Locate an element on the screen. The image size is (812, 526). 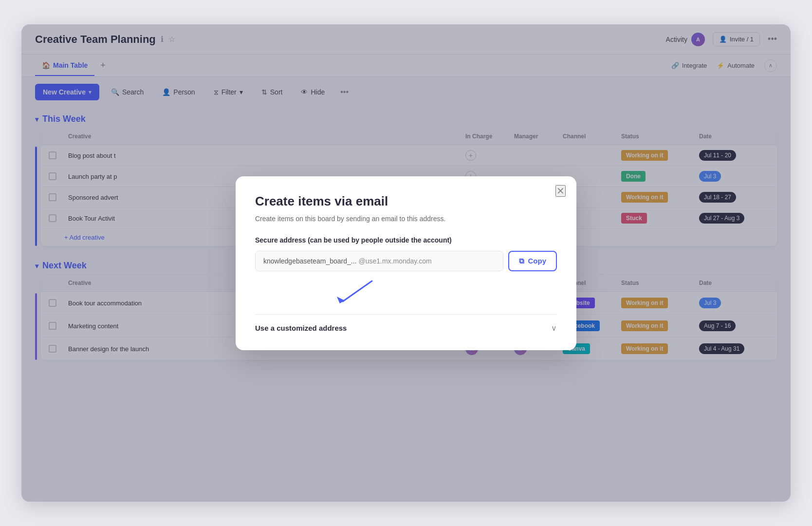
email-domain: @use1.mx.monday.com is located at coordinates (395, 261).